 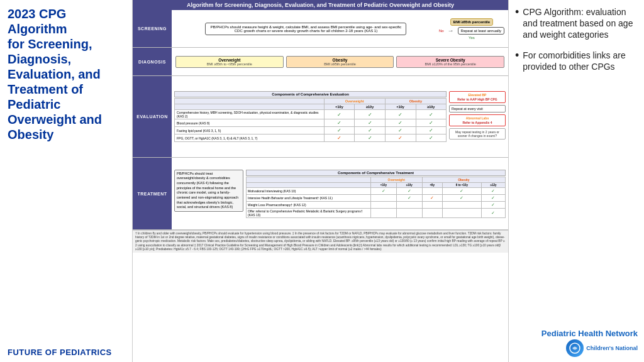 I want to click on table-row: Comprehensive history, MBH screening, SD…, so click(x=311, y=114).